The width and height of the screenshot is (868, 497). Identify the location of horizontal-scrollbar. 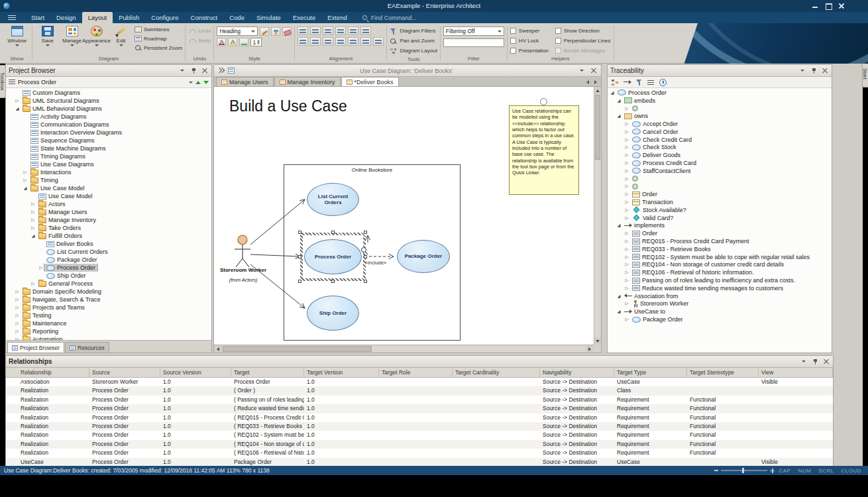
(404, 349).